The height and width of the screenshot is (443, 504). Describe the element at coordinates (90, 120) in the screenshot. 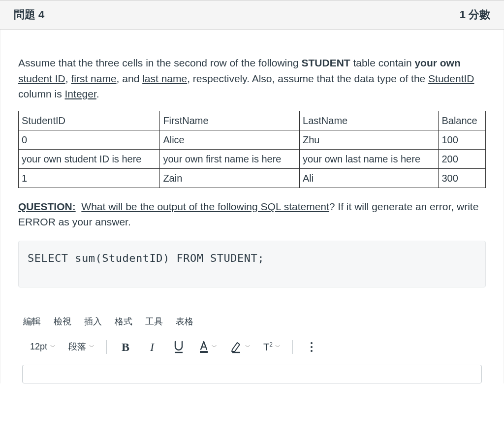

I see `table-header-cell: StudentID` at that location.